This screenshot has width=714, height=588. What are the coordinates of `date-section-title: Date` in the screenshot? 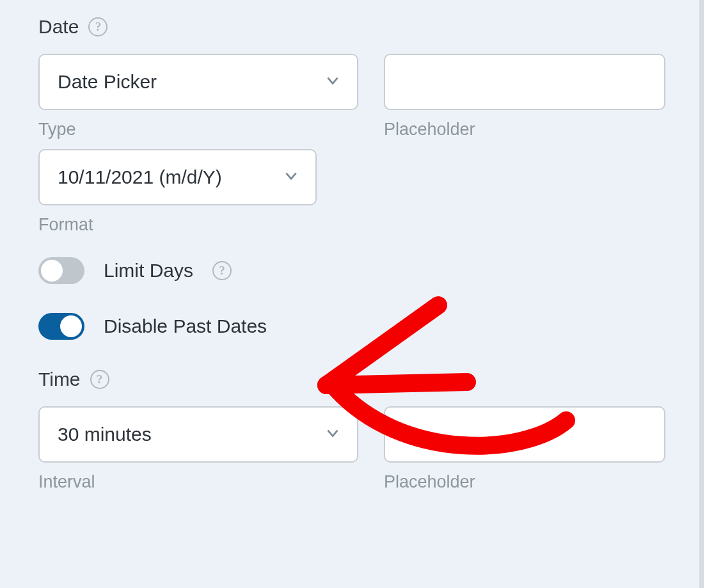 It's located at (59, 27).